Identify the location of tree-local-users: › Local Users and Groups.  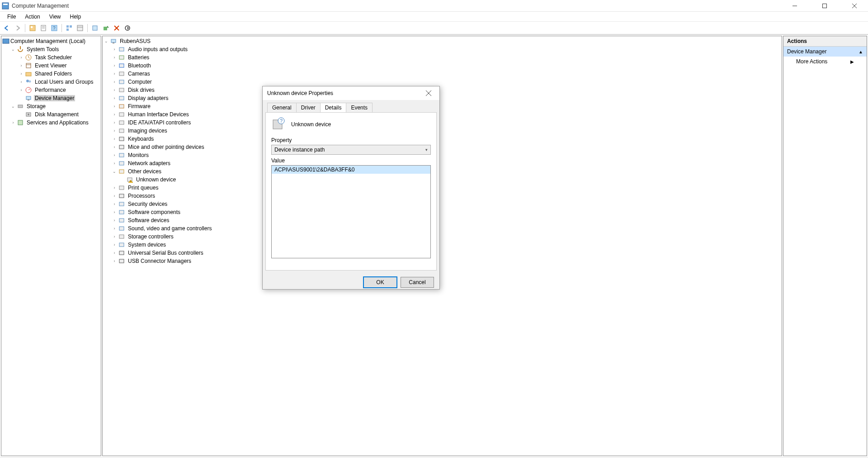
(51, 82).